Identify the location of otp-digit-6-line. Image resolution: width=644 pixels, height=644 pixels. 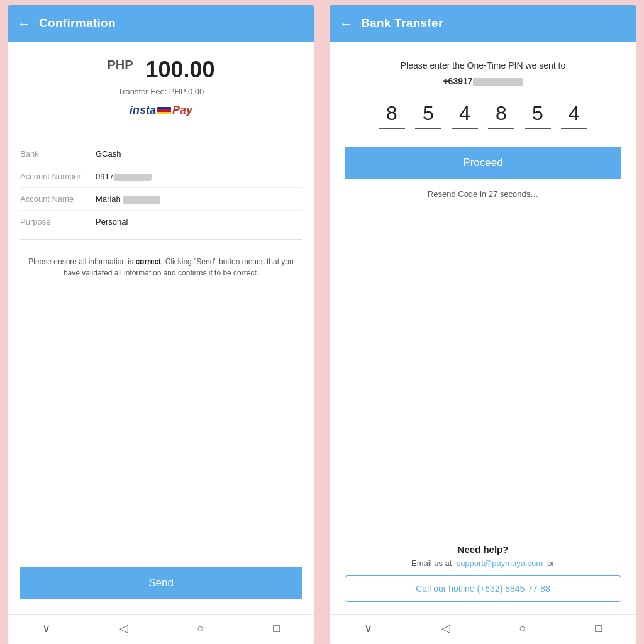
(574, 128).